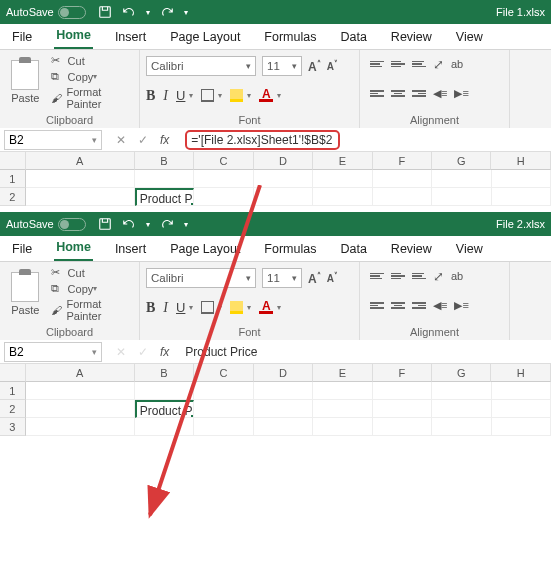 The width and height of the screenshot is (551, 571). What do you see at coordinates (148, 224) in the screenshot?
I see `undo-dropdown-icon: ▾` at bounding box center [148, 224].